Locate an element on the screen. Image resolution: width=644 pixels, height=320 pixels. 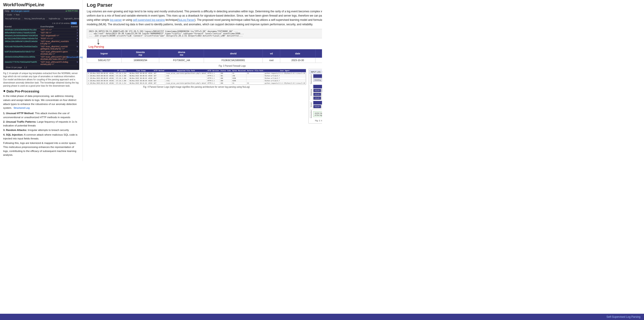
parsed-firewall-table: logver timestamp devname devid vd date t… is located at coordinates (204, 56).